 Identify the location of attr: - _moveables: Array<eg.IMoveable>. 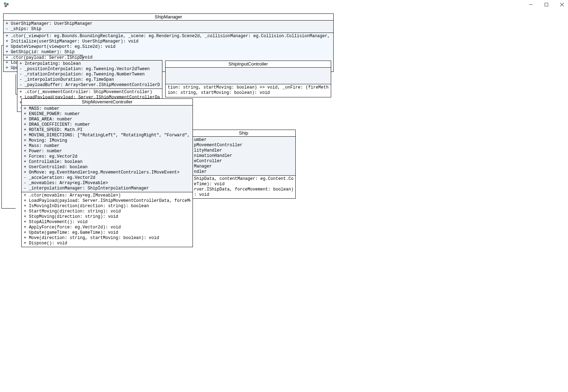
(107, 183).